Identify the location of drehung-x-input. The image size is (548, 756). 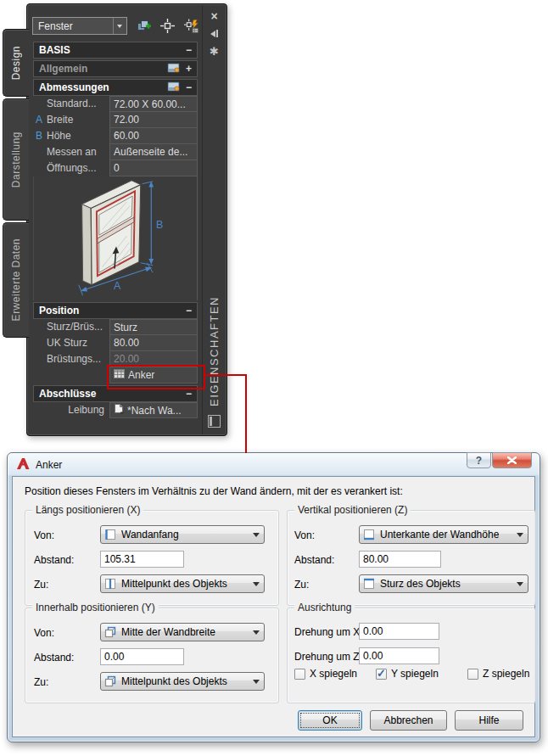
(399, 631).